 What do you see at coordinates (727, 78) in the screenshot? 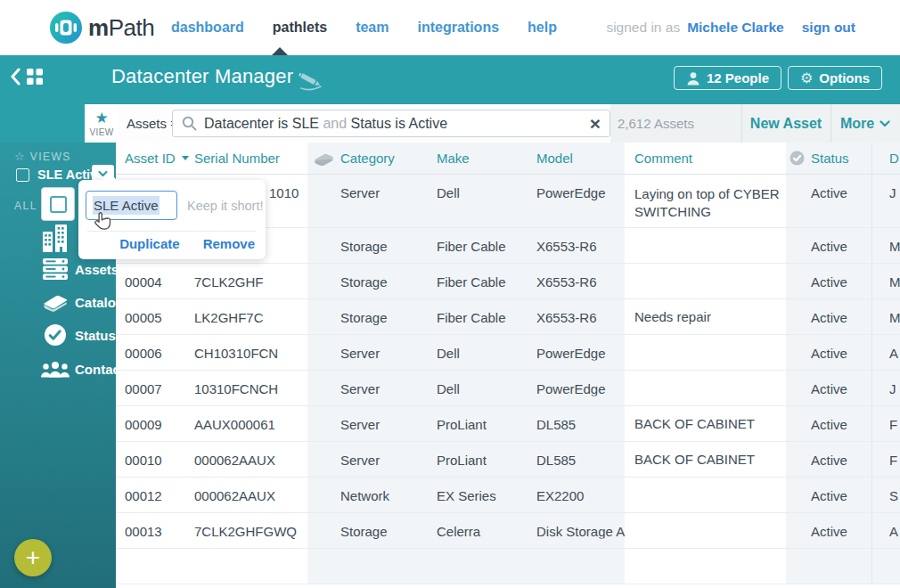
I see `people-button: 12 People` at bounding box center [727, 78].